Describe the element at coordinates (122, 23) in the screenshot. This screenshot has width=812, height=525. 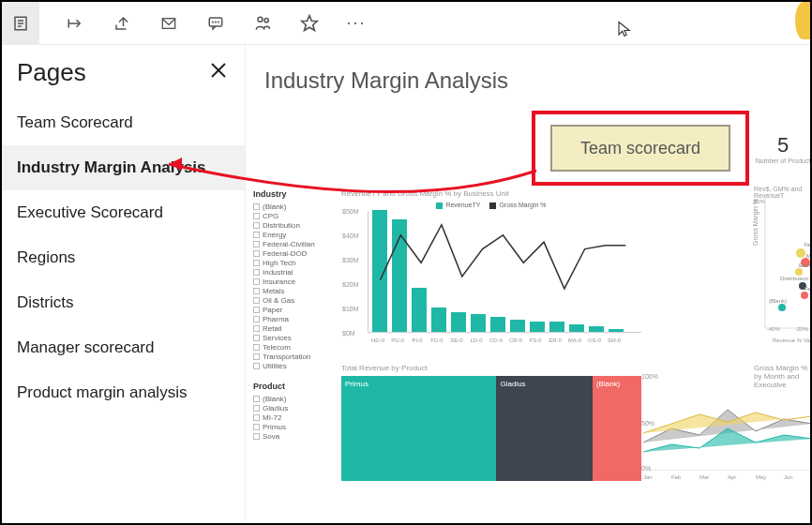
I see `share-icon` at that location.